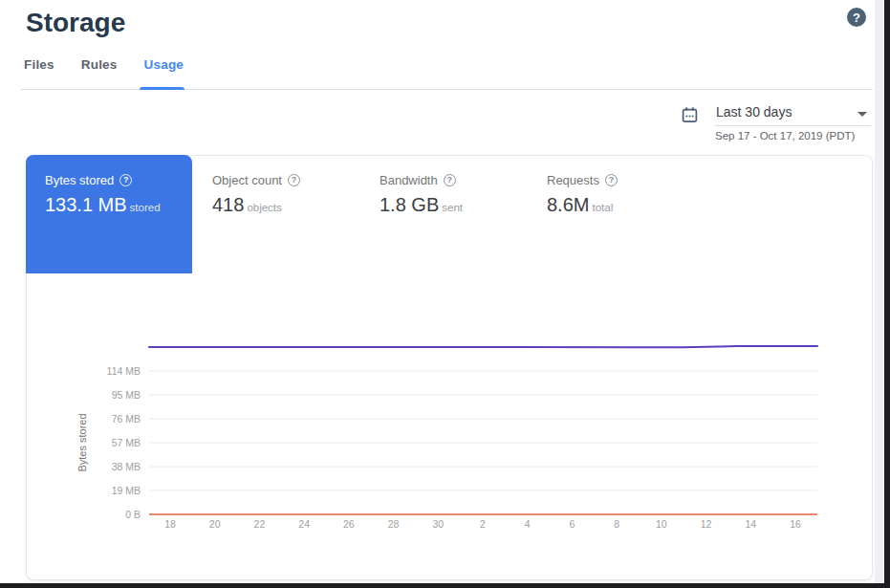 The width and height of the screenshot is (890, 588). What do you see at coordinates (126, 419) in the screenshot?
I see `y-tick-label: 76 MB` at bounding box center [126, 419].